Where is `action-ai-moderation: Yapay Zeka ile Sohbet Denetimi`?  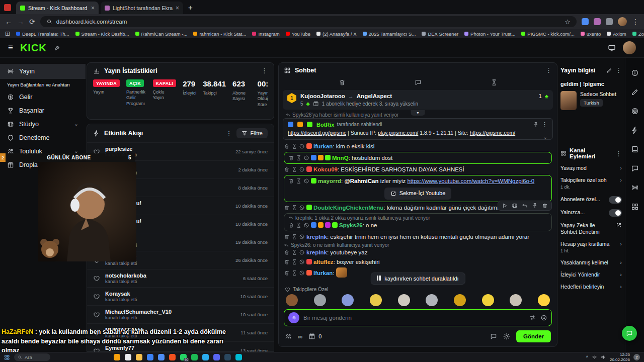 action-ai-moderation: Yapay Zeka ile Sohbet Denetimi is located at coordinates (591, 229).